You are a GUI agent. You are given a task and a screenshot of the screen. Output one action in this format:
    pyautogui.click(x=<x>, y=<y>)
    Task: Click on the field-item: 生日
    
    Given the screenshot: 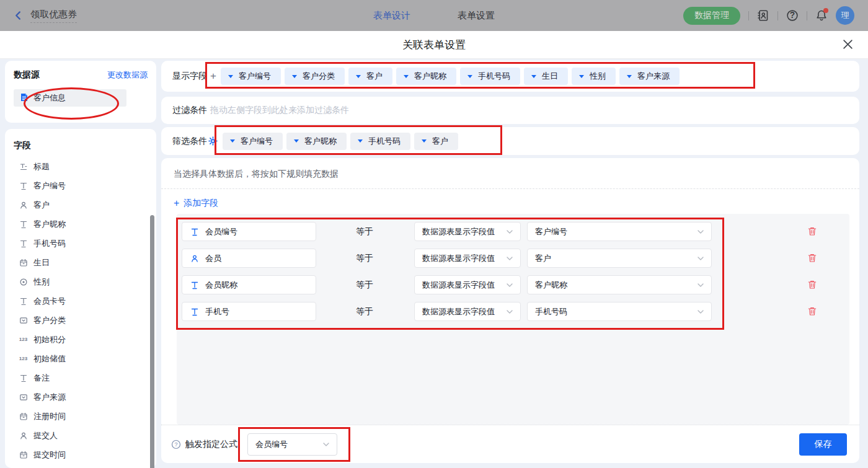 What is the action you would take?
    pyautogui.click(x=81, y=263)
    